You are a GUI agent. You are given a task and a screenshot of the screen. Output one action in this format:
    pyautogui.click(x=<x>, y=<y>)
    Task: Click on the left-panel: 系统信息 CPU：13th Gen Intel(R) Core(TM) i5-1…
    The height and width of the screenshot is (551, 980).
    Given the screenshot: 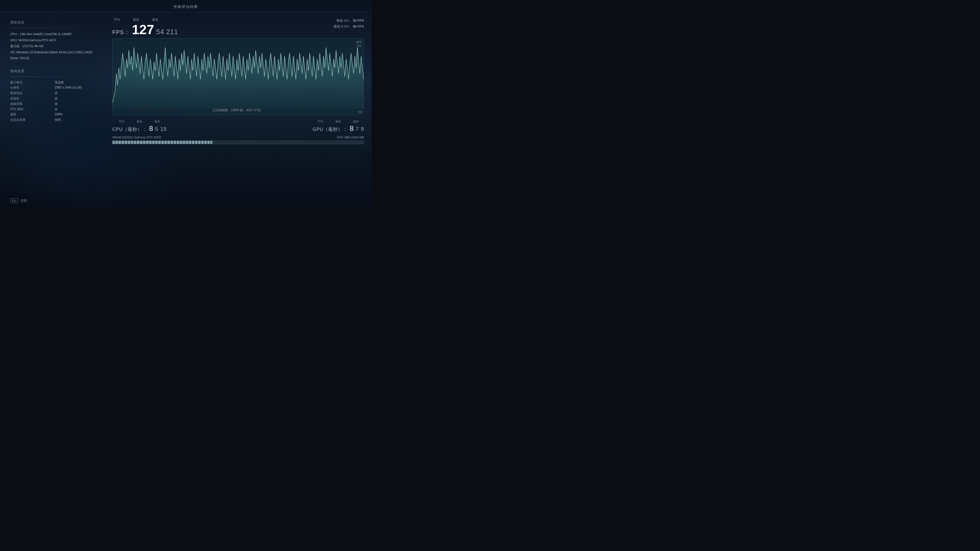 What is the action you would take?
    pyautogui.click(x=54, y=110)
    